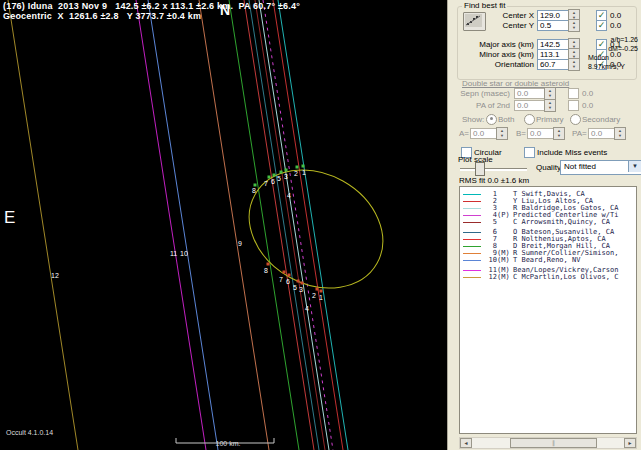 This screenshot has height=450, width=641. I want to click on magnitude-drop-value: dM=-0.25, so click(613, 48).